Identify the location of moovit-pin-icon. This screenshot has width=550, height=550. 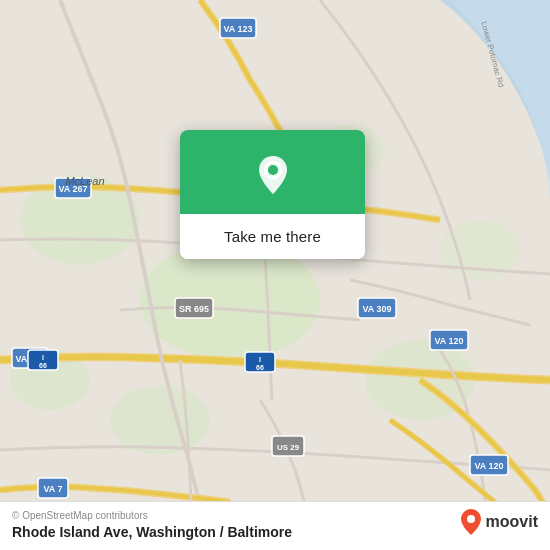
(471, 522).